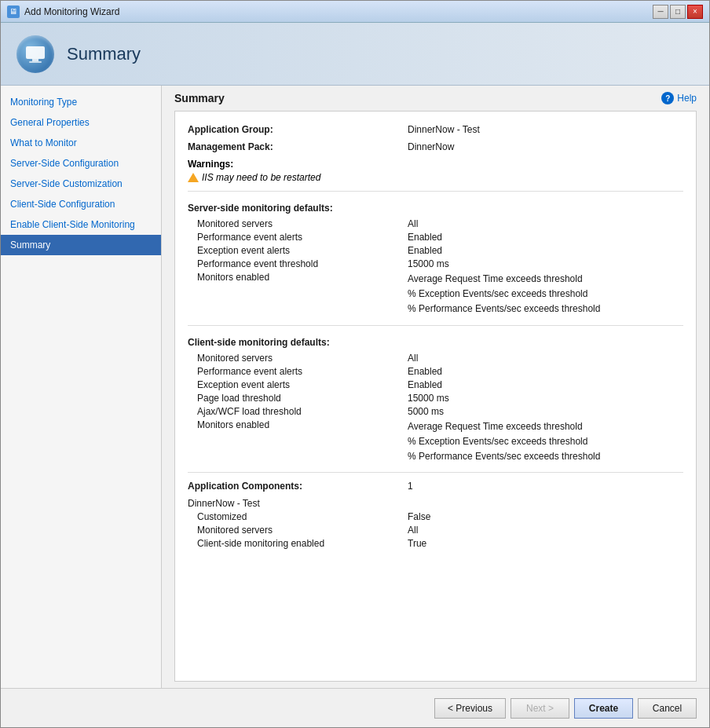 The height and width of the screenshot is (728, 710). What do you see at coordinates (435, 503) in the screenshot?
I see `app-name-row: DinnerNow - Test` at bounding box center [435, 503].